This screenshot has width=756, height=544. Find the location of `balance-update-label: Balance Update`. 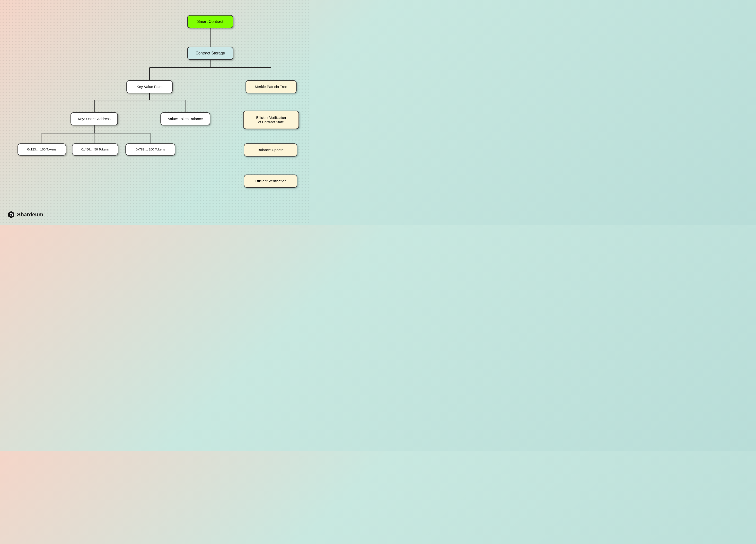

balance-update-label: Balance Update is located at coordinates (271, 150).